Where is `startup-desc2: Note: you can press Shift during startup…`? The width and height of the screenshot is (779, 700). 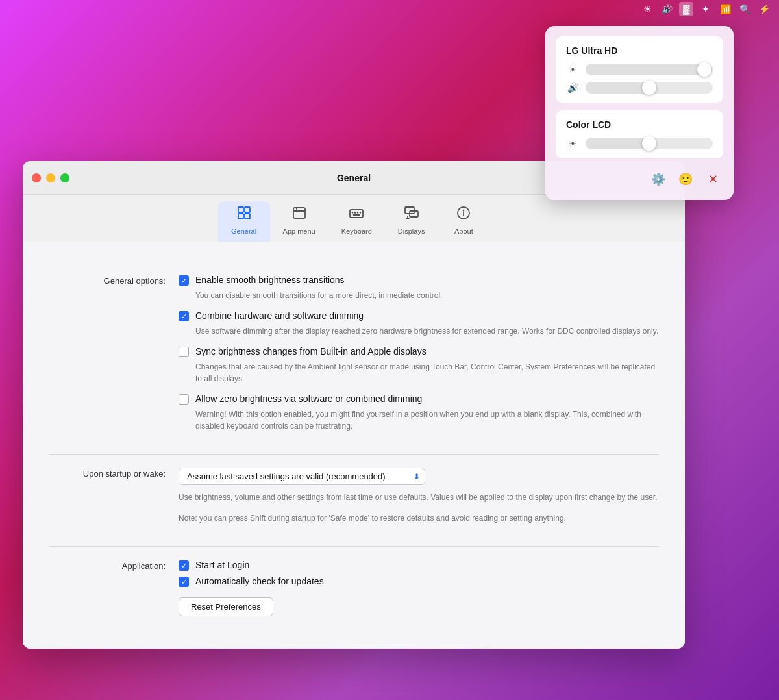
startup-desc2: Note: you can press Shift during startup… is located at coordinates (419, 518).